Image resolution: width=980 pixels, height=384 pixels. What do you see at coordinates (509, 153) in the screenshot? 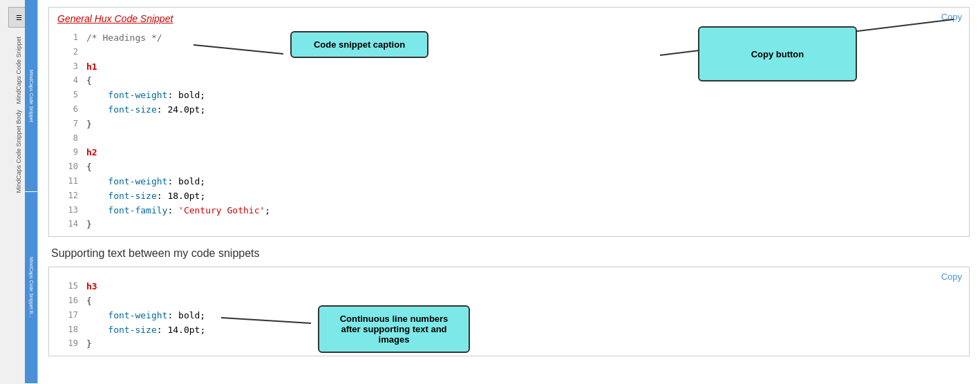
I see `code-line: 9 h2` at bounding box center [509, 153].